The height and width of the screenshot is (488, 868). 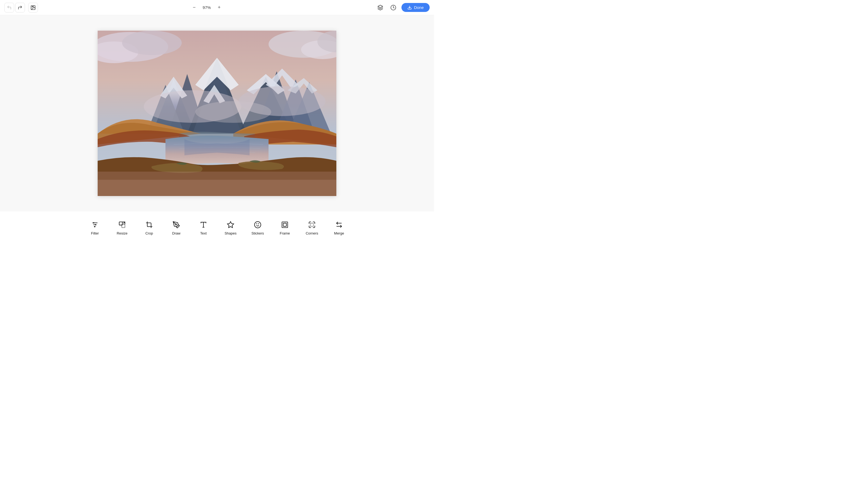 I want to click on zoom-plus-icon: +, so click(x=219, y=7).